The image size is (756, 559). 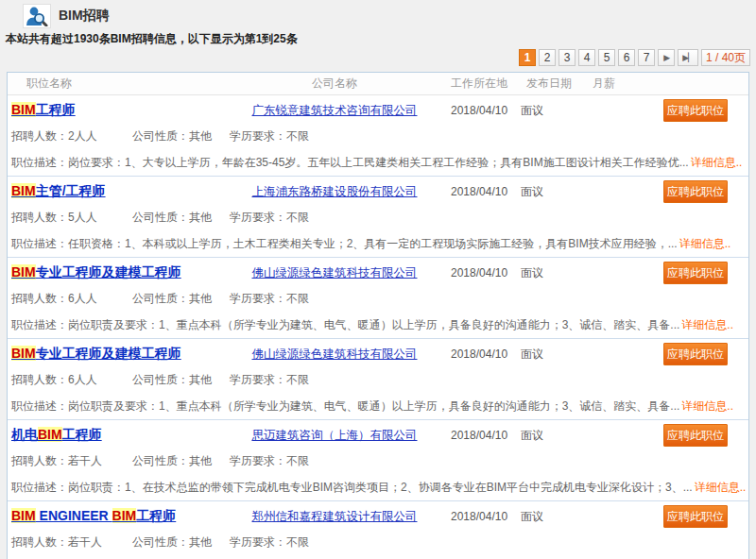 I want to click on page-button-6: 6, so click(x=627, y=58).